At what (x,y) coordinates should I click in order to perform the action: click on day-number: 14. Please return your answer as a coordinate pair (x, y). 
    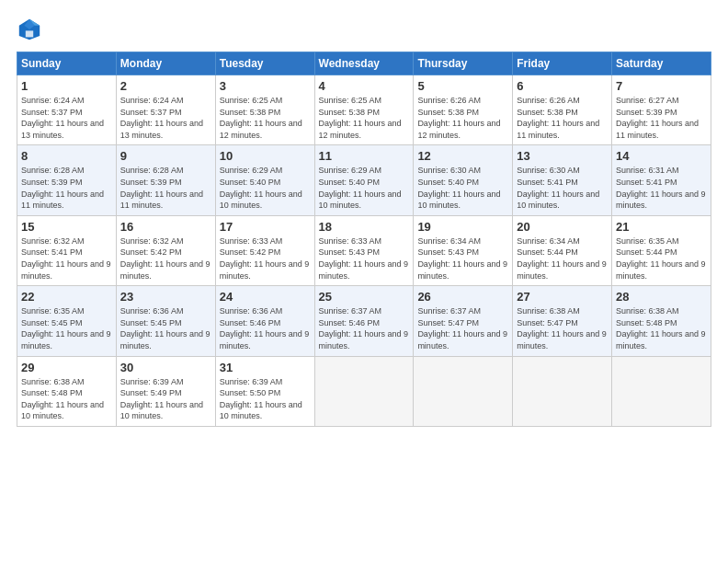
    Looking at the image, I should click on (662, 156).